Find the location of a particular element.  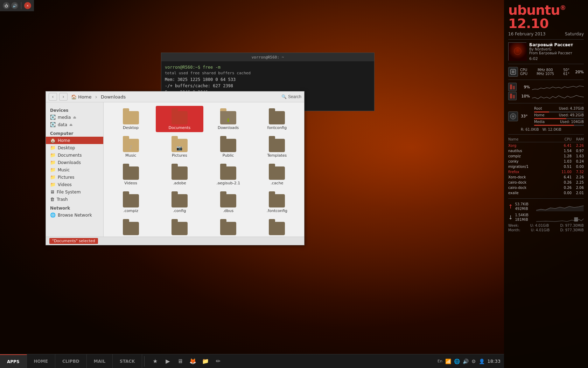

screen-icon: 🖥 is located at coordinates (180, 361).